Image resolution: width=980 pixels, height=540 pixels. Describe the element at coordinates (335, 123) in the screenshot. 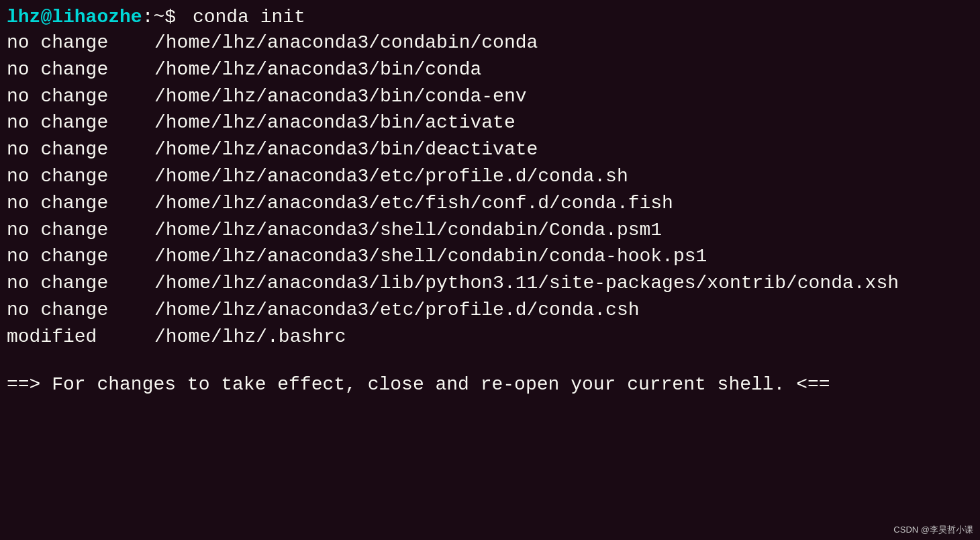

I see `file-path: /home/lhz/anaconda3/bin/activate` at that location.